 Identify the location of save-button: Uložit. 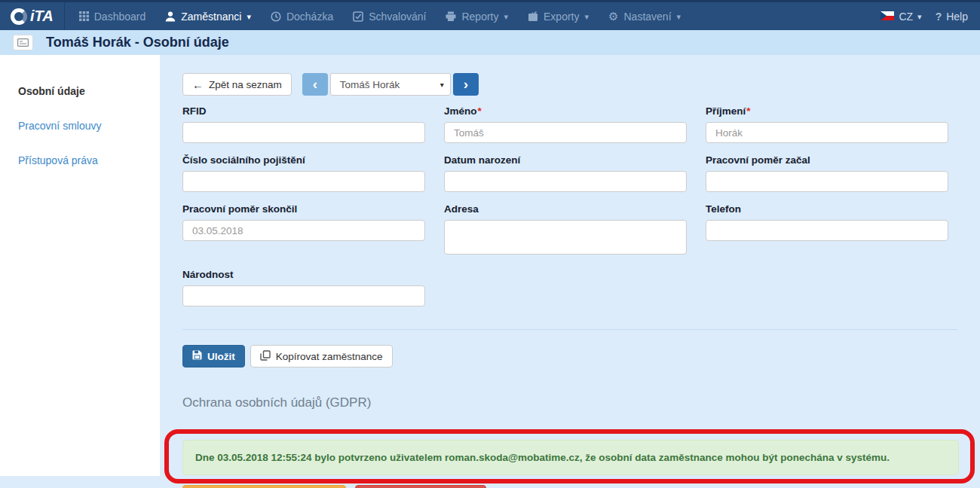
(214, 356).